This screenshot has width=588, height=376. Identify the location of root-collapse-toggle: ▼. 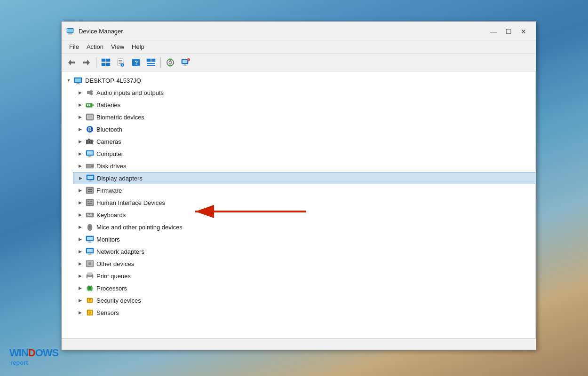
(69, 80).